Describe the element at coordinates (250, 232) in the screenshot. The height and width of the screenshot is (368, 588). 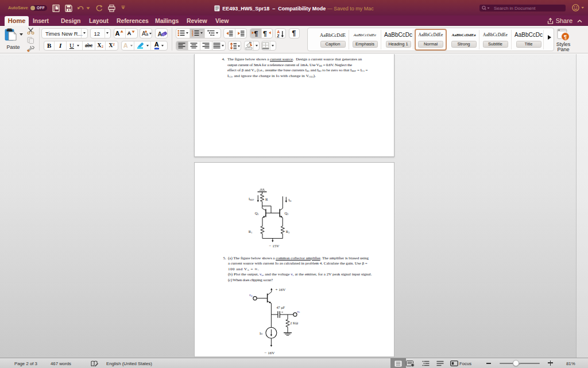
I see `svg-text: R1` at that location.